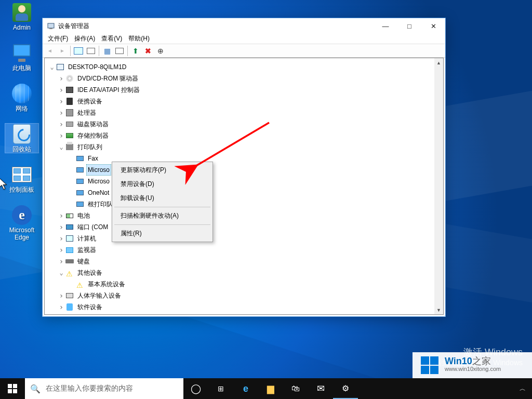  What do you see at coordinates (162, 234) in the screenshot?
I see `ctx-properties: 属性(R)` at bounding box center [162, 234].